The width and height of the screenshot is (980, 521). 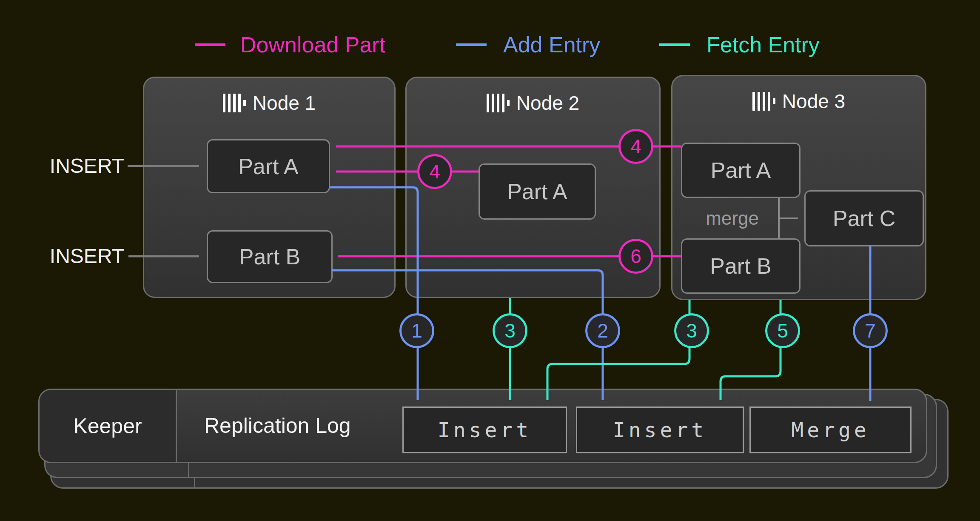 What do you see at coordinates (763, 45) in the screenshot?
I see `legend-item-fetch-entry: Fetch Entry` at bounding box center [763, 45].